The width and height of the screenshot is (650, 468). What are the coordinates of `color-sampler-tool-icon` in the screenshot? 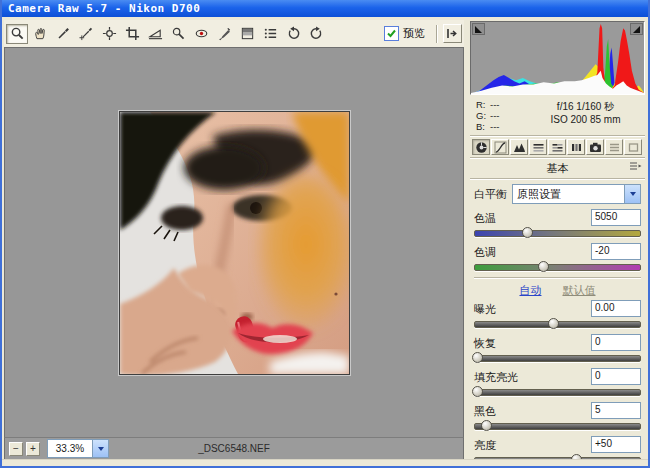 It's located at (86, 34).